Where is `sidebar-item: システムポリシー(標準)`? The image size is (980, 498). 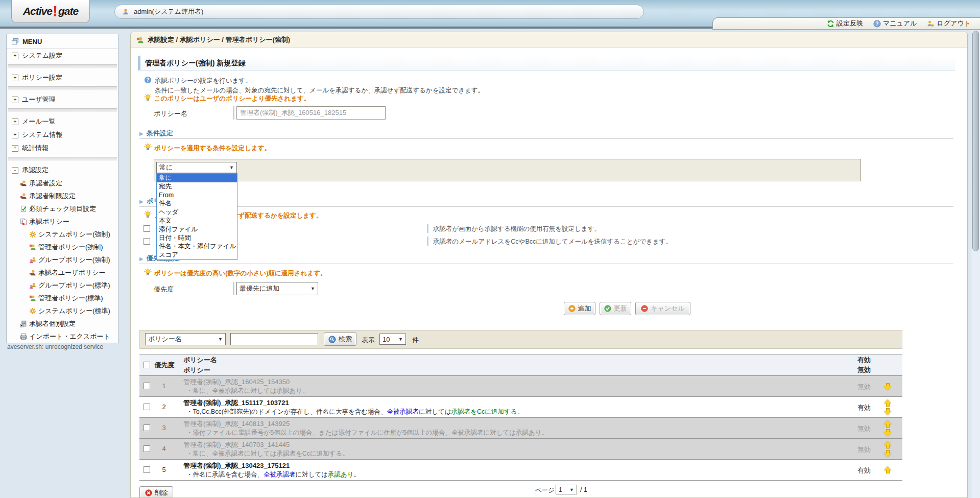
sidebar-item: システムポリシー(標準) is located at coordinates (62, 311).